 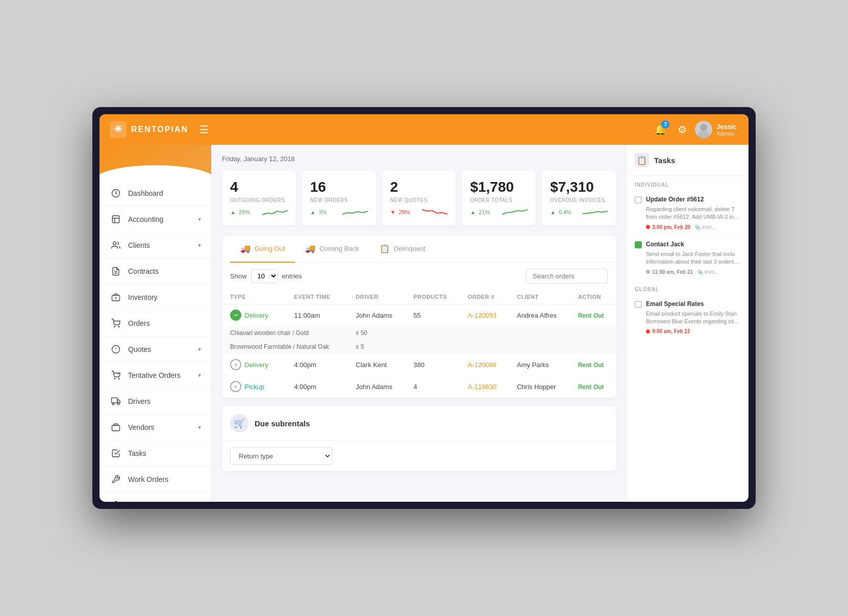 I want to click on task-check-row: Update Order #5612, so click(x=688, y=200).